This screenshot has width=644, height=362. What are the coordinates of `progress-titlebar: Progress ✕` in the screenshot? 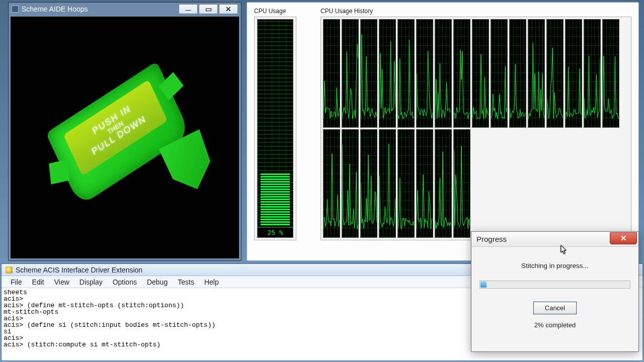 It's located at (555, 239).